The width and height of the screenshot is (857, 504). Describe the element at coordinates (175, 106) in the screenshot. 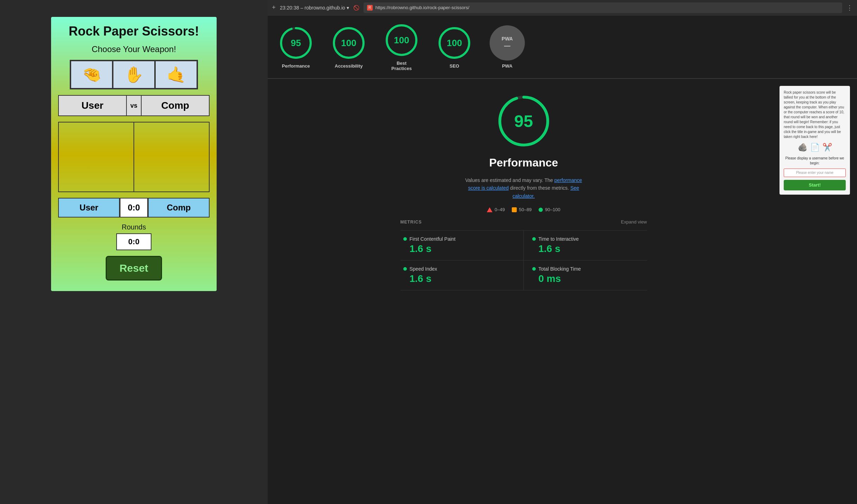

I see `comp-label: Comp` at that location.